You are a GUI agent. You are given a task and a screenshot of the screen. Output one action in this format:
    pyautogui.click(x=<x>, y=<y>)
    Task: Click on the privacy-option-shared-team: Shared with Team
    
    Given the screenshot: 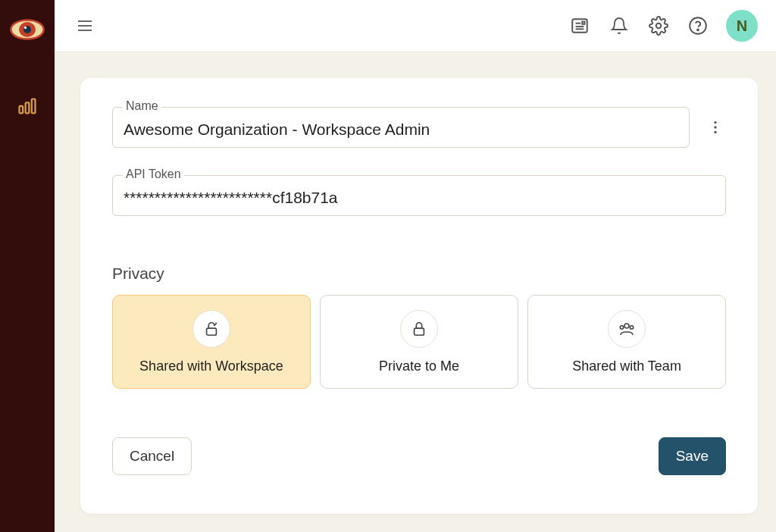 What is the action you would take?
    pyautogui.click(x=627, y=342)
    